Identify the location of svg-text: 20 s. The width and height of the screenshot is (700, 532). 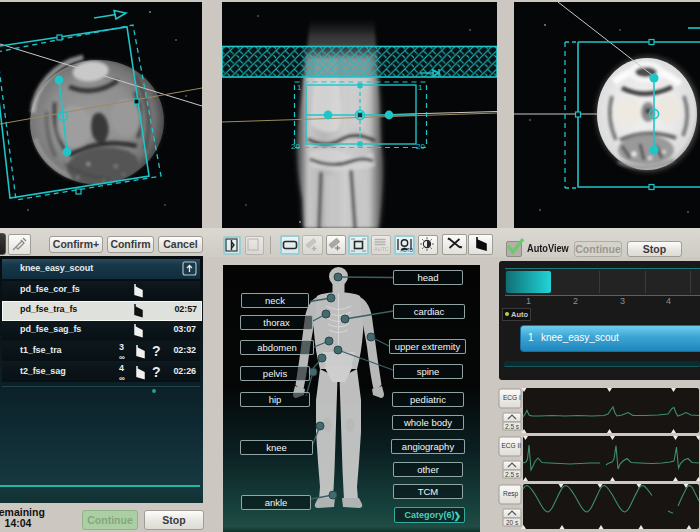
(512, 522).